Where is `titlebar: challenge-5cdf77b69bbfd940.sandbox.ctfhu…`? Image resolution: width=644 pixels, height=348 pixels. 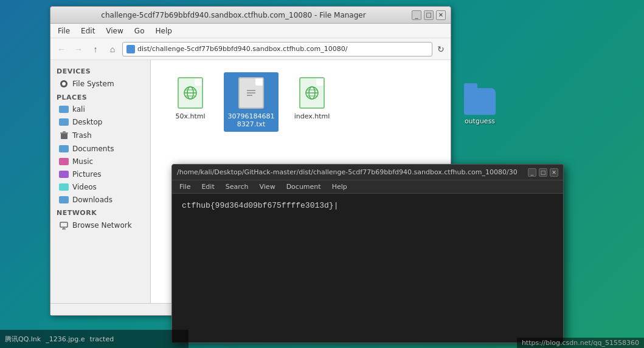
titlebar: challenge-5cdf77b69bbfd940.sandbox.ctfhu… is located at coordinates (251, 15).